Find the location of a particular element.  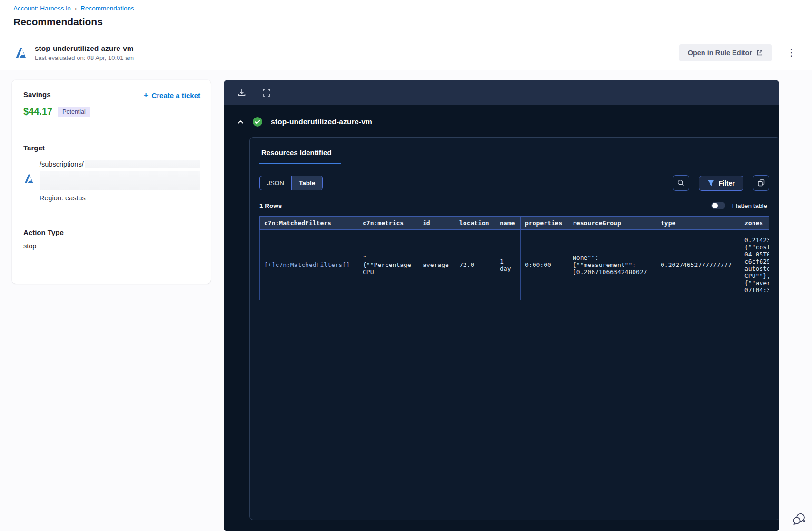

copy-icon is located at coordinates (762, 183).